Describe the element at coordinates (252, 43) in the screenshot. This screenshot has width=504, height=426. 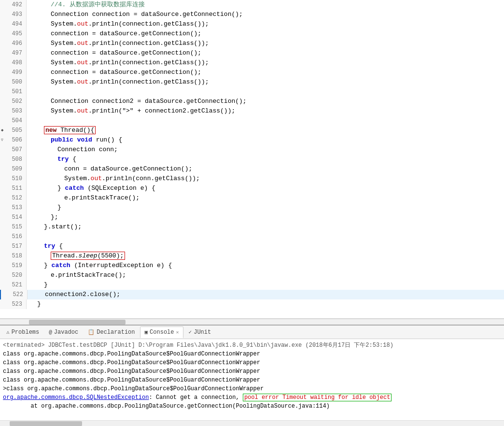
I see `code-line: 496System.out.println(connection.getClas…` at that location.